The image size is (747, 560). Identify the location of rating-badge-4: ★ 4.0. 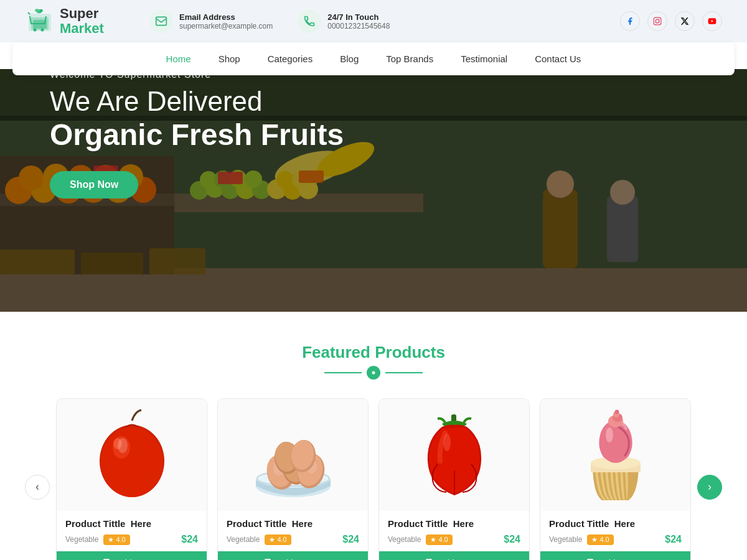
(600, 540).